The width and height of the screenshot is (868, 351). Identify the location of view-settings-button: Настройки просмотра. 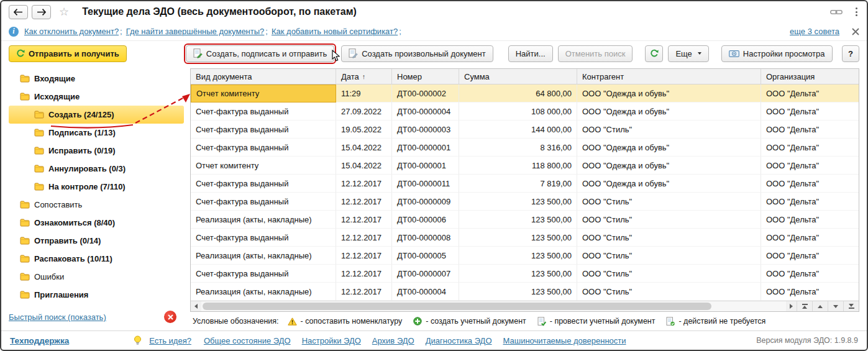
(777, 53).